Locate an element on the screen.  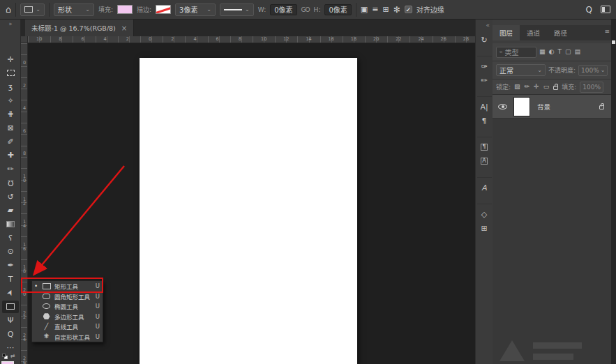
flyout-item-label: 圆角矩形工具 is located at coordinates (73, 296).